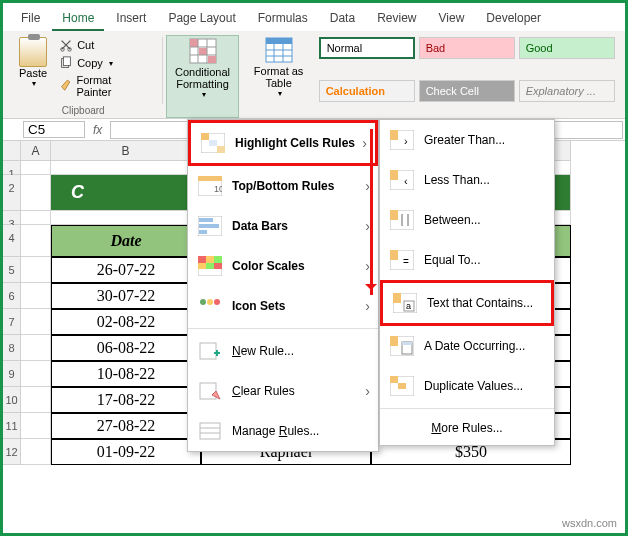  Describe the element at coordinates (467, 346) in the screenshot. I see `menu-date-occurring: A Date Occurring...` at that location.